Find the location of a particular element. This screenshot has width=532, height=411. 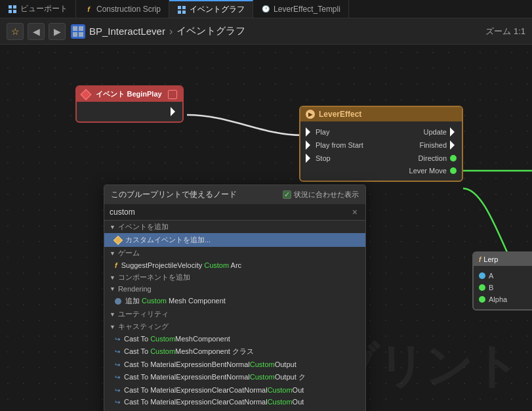

result-item-suggest: f SuggestProjectileVelocity Custom Arc is located at coordinates (235, 265).